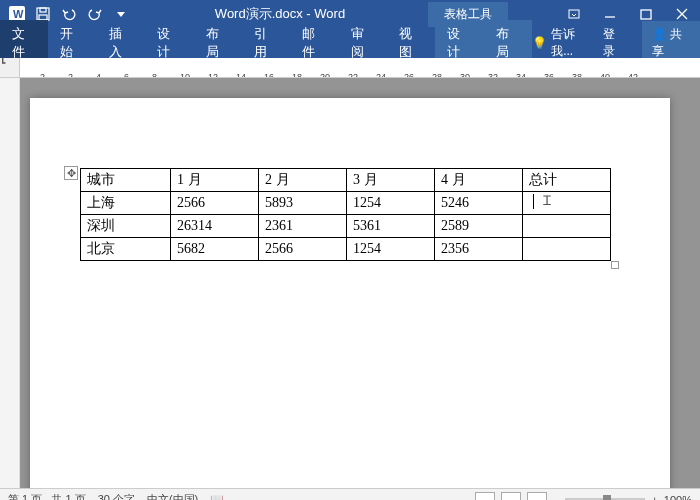 This screenshot has width=700, height=500. What do you see at coordinates (479, 180) in the screenshot?
I see `header-cell: 4 月` at bounding box center [479, 180].